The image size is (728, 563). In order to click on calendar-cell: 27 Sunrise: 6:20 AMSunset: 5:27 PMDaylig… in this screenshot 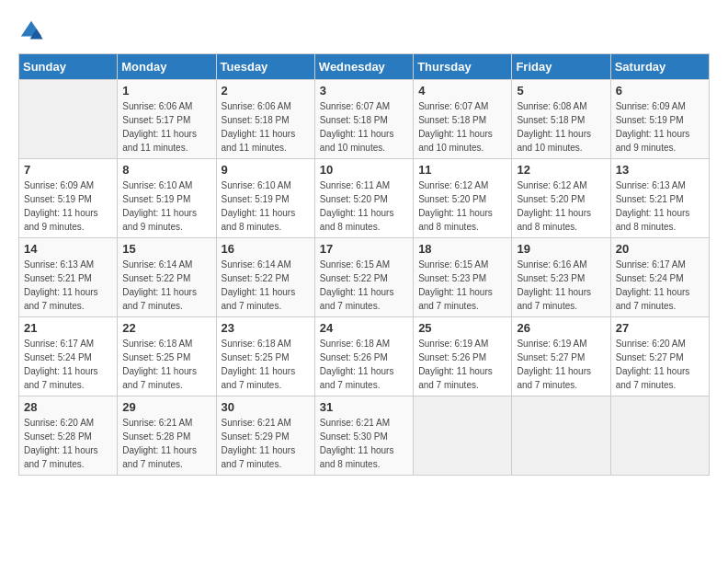, I will do `click(660, 357)`.